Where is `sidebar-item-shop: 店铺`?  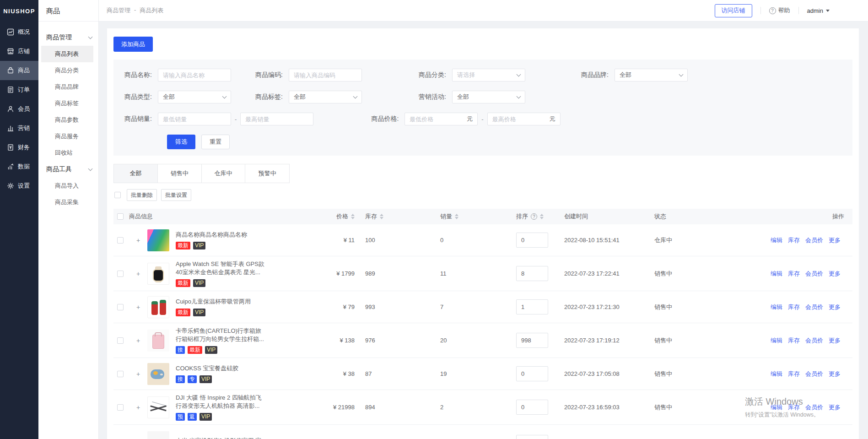
sidebar-item-shop: 店铺 is located at coordinates (19, 51).